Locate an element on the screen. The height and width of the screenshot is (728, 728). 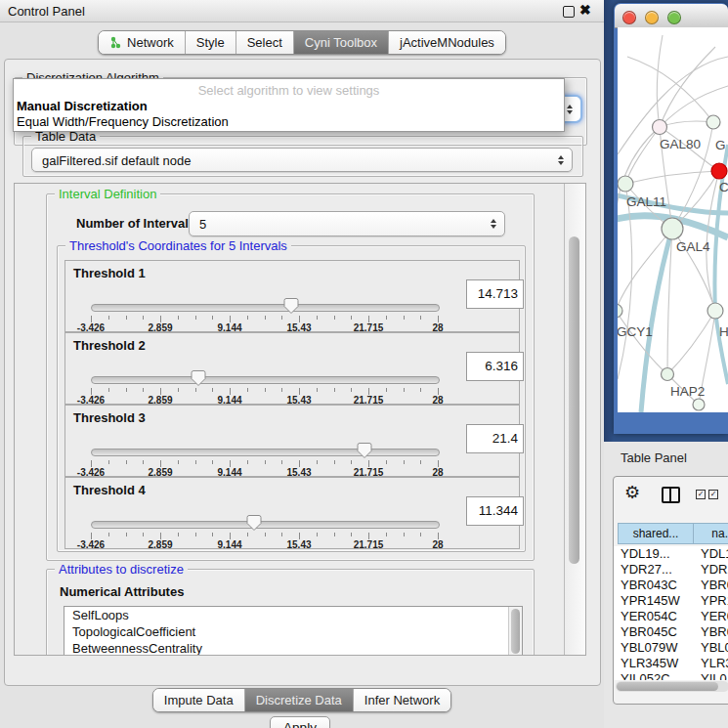
table-row: YIL052CYIL0 is located at coordinates (670, 676).